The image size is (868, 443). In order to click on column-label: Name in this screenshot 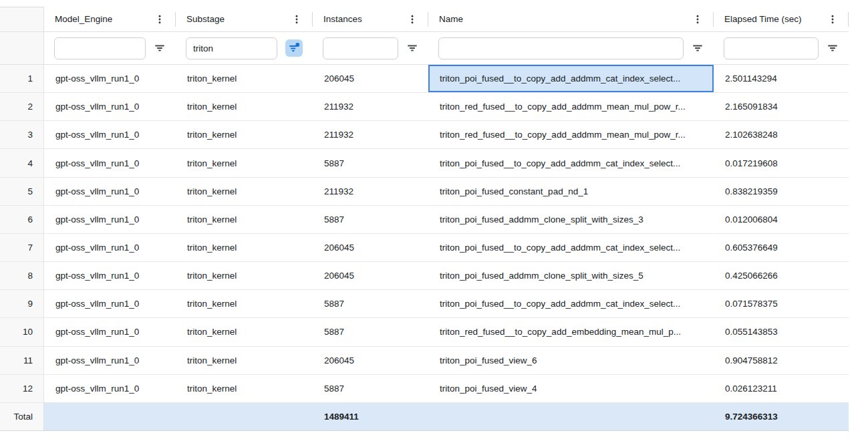, I will do `click(451, 19)`.